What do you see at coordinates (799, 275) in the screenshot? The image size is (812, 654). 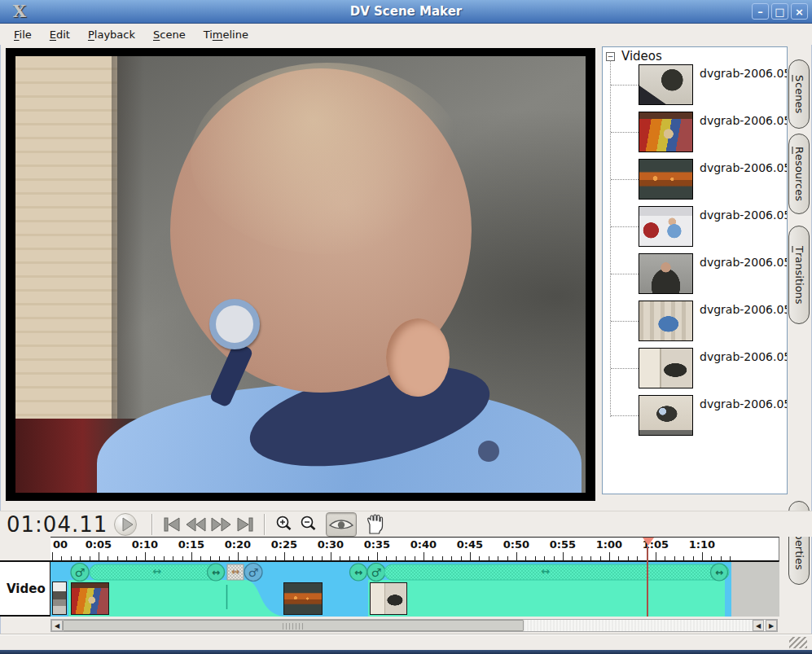 I see `tab-transitions: Transitions` at bounding box center [799, 275].